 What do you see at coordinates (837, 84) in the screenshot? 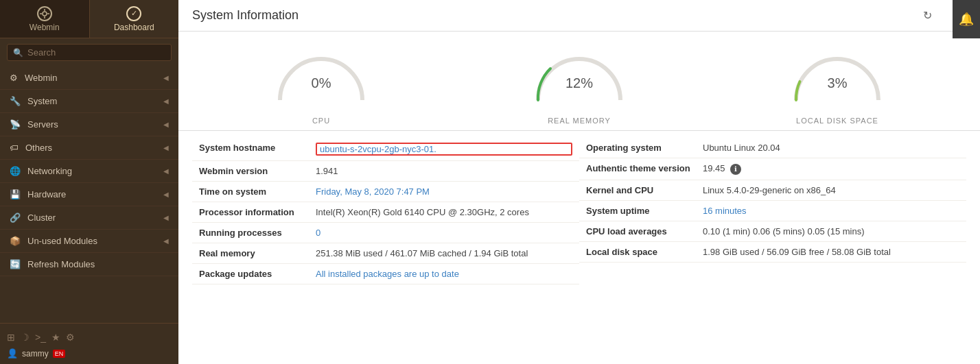
I see `disk-gauge: 3% LOCAL DISK SPACE` at bounding box center [837, 84].